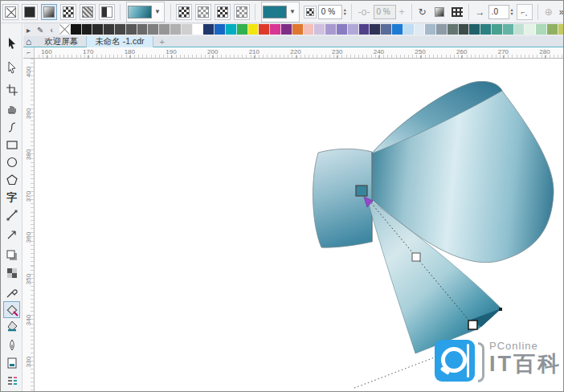  Describe the element at coordinates (11, 326) in the screenshot. I see `smart-fill-tool` at that location.